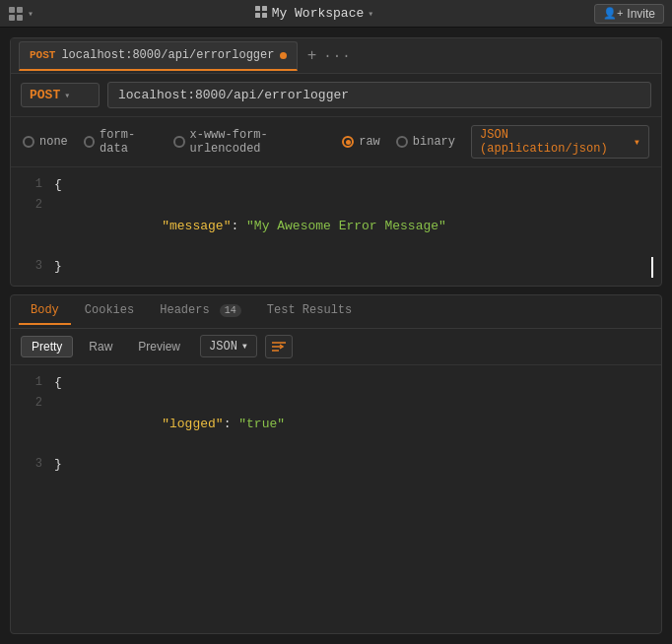 The height and width of the screenshot is (644, 672). What do you see at coordinates (336, 268) in the screenshot?
I see `request-line-3: 3 }` at bounding box center [336, 268].